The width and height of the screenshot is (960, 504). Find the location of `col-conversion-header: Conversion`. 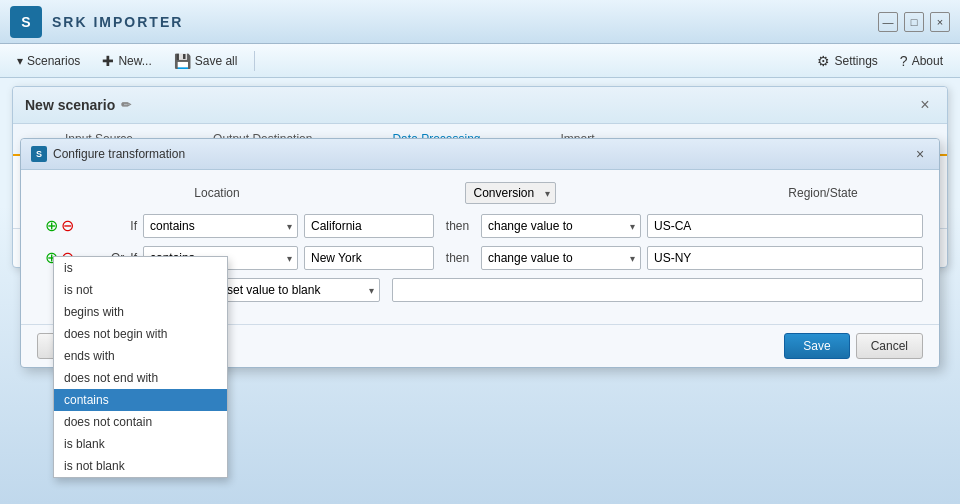

col-conversion-header: Conversion is located at coordinates (510, 193).